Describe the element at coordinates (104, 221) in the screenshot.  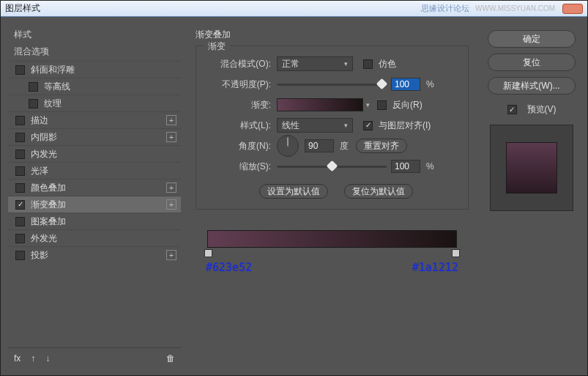
I see `style-label: 图案叠加` at that location.